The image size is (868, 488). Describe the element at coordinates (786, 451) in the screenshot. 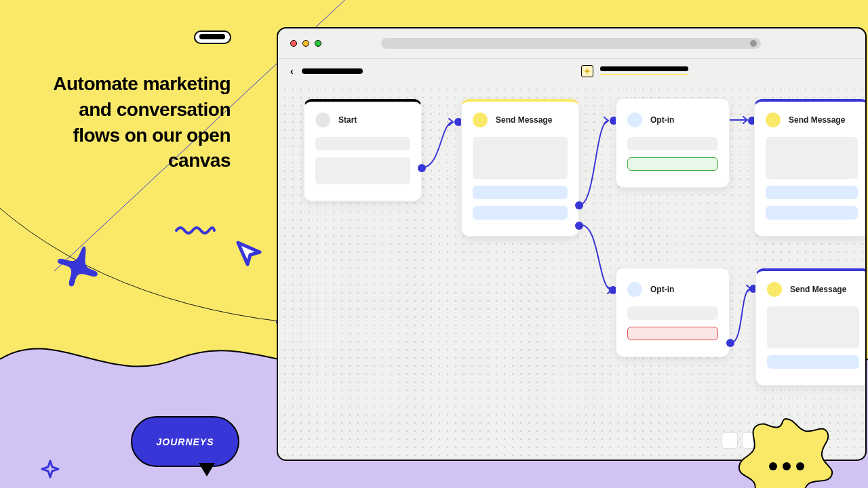

I see `chat-burst-icon` at that location.